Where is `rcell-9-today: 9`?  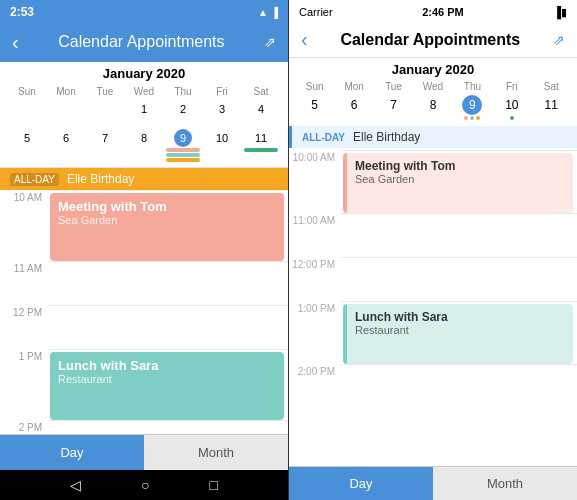 rcell-9-today: 9 is located at coordinates (472, 108).